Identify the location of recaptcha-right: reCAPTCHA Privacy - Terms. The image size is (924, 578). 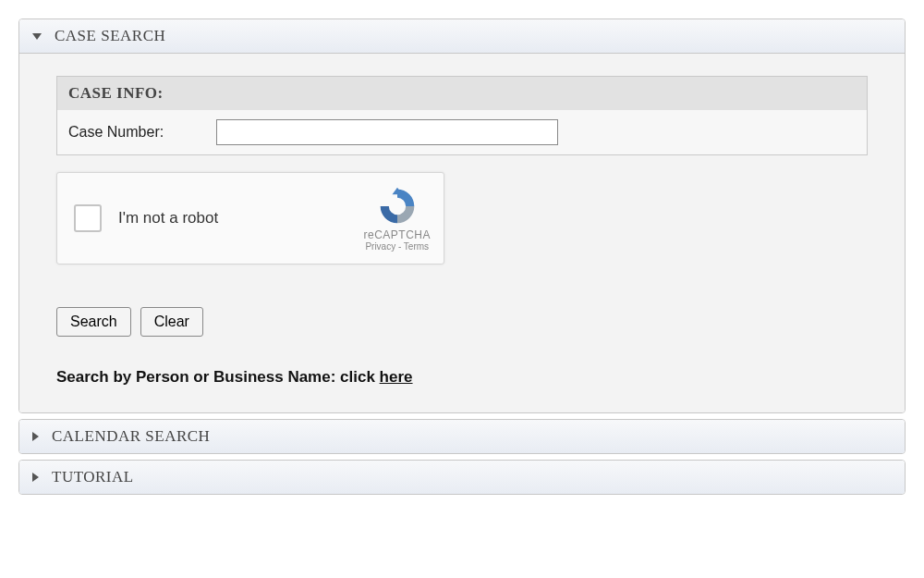
(397, 218).